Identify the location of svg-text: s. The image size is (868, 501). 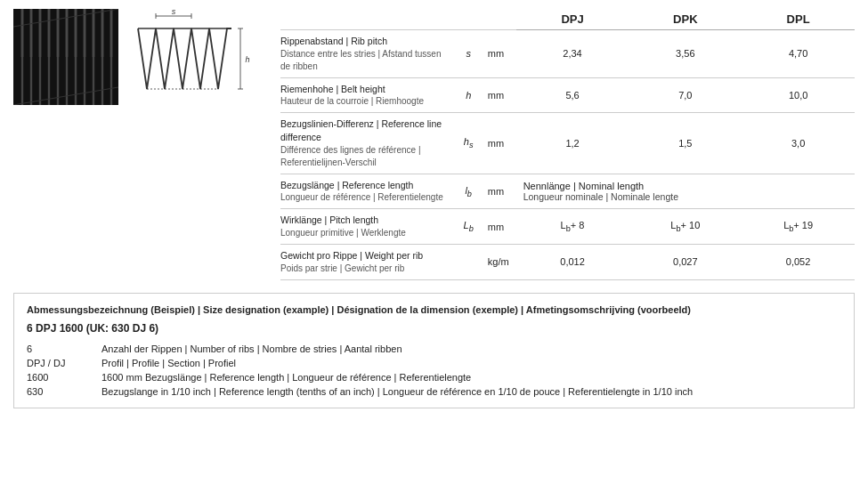
(174, 12).